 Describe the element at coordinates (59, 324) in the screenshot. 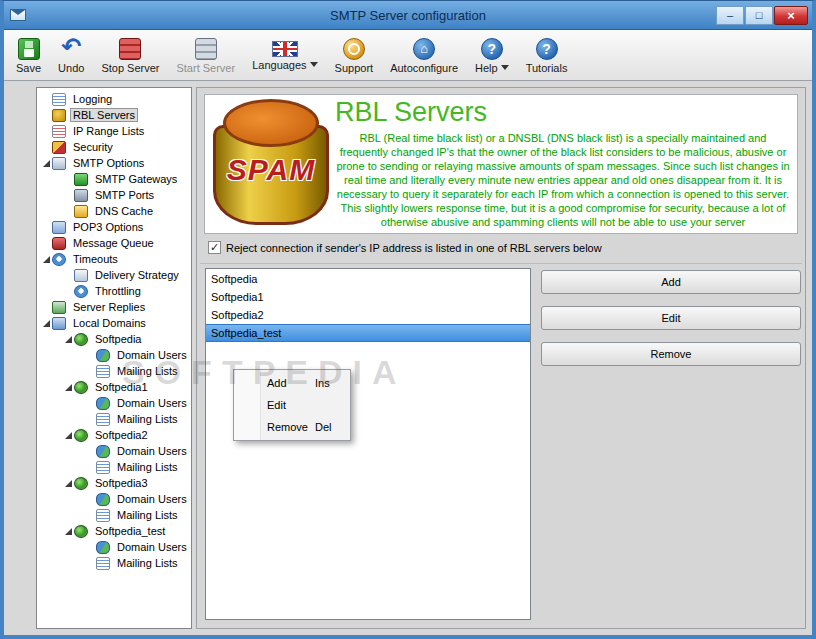

I see `local-domains-icon` at that location.